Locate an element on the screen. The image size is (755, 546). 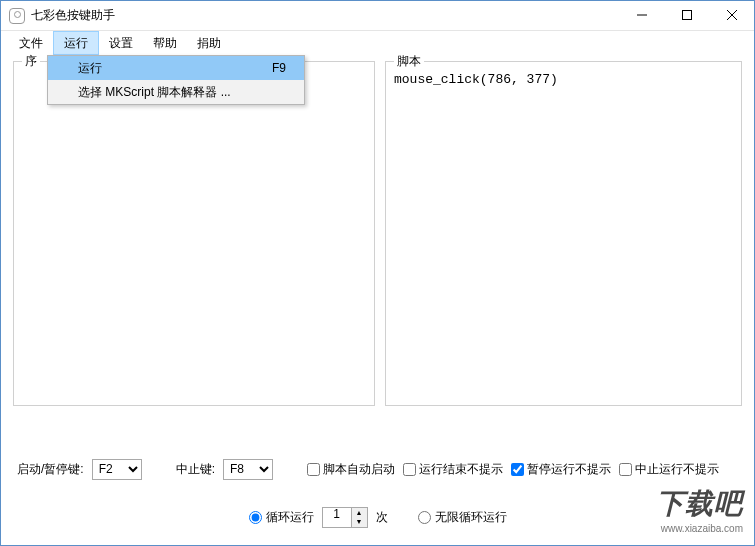
radio-loop-input is located at coordinates (256, 518).